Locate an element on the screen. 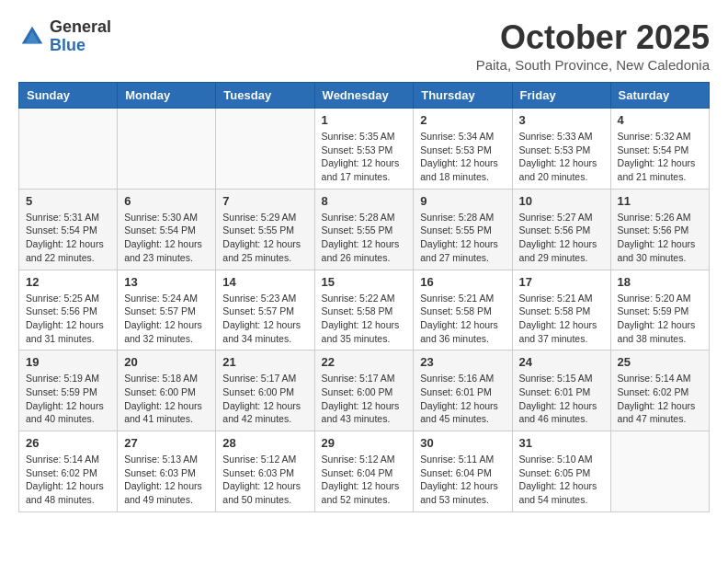 The width and height of the screenshot is (728, 563). weekday-header-tuesday: Tuesday is located at coordinates (265, 96).